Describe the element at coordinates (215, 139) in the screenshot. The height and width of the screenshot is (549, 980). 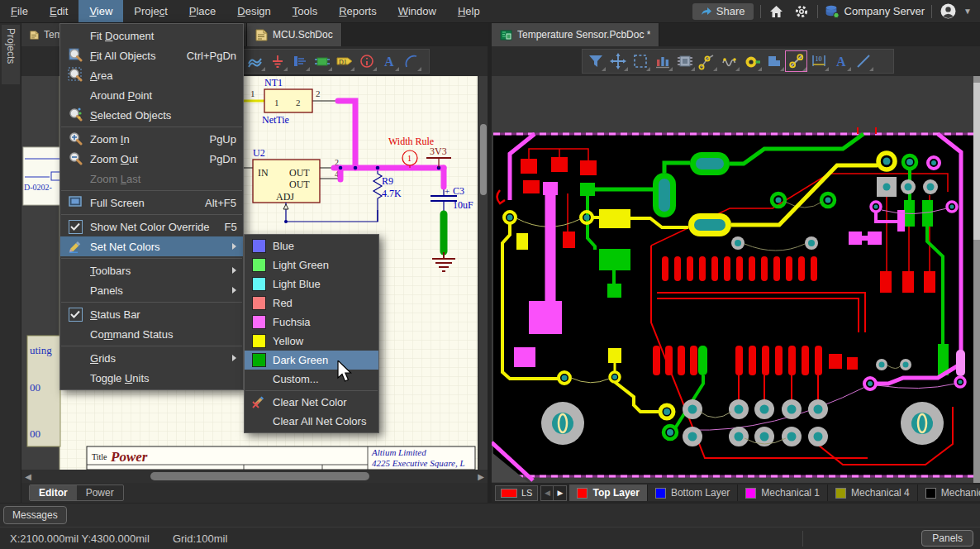
I see `menu-shortcut: PgUp` at that location.